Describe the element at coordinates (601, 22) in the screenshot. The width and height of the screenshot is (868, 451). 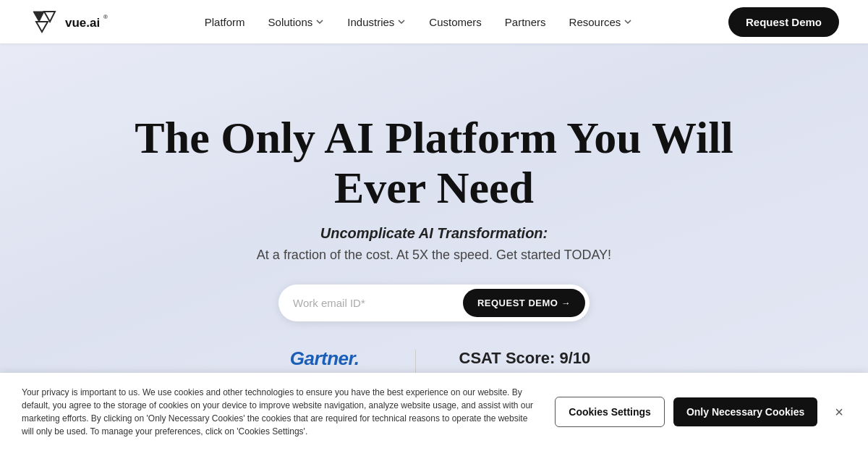
I see `nav-item-resources: Resources` at that location.